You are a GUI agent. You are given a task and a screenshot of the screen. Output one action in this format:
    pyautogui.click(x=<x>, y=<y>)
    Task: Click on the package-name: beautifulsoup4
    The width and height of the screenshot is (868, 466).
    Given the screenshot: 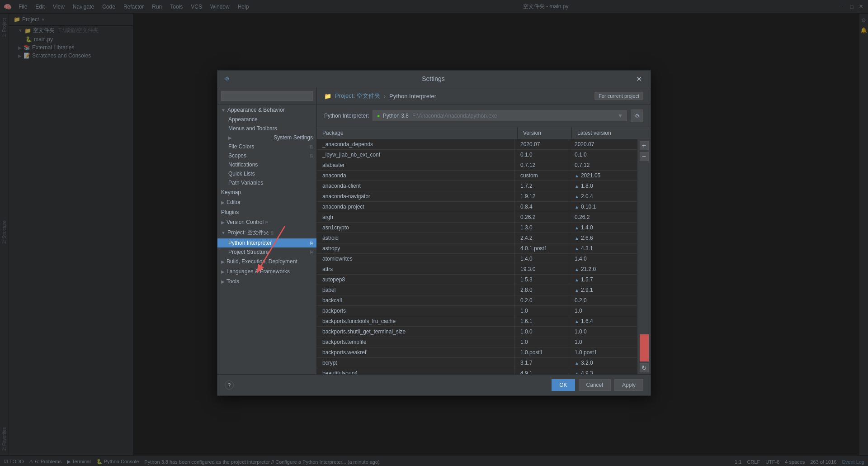 What is the action you would take?
    pyautogui.click(x=416, y=371)
    